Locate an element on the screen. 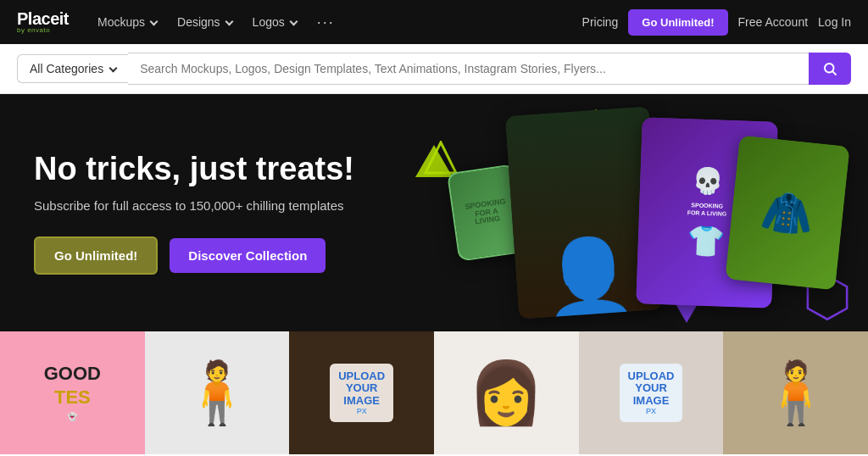  nav-logos: Logos is located at coordinates (275, 22).